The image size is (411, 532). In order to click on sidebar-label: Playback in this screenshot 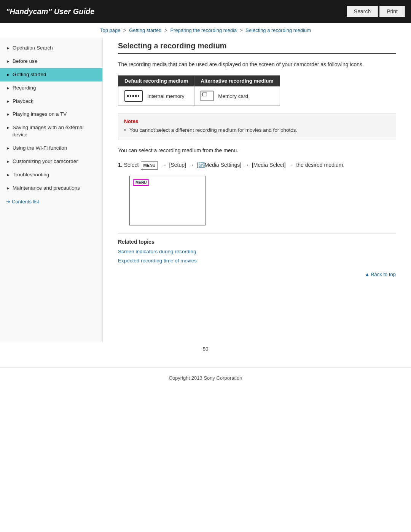, I will do `click(23, 101)`.